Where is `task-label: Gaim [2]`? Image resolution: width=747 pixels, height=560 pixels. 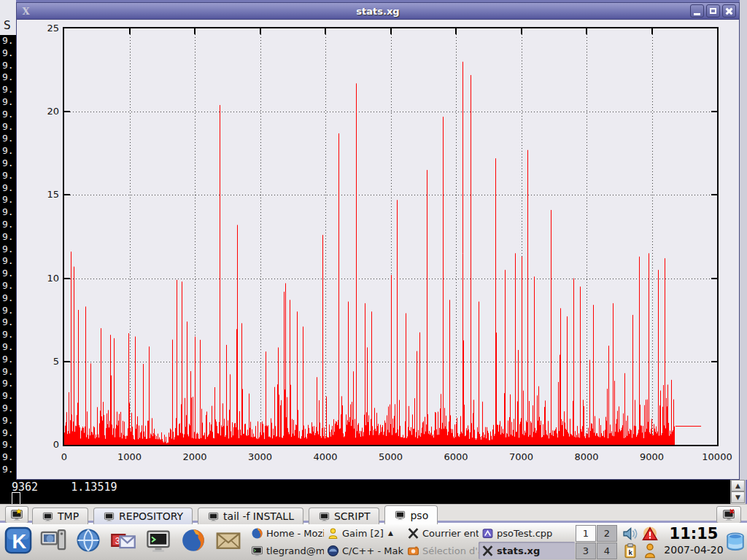
task-label: Gaim [2] is located at coordinates (363, 534).